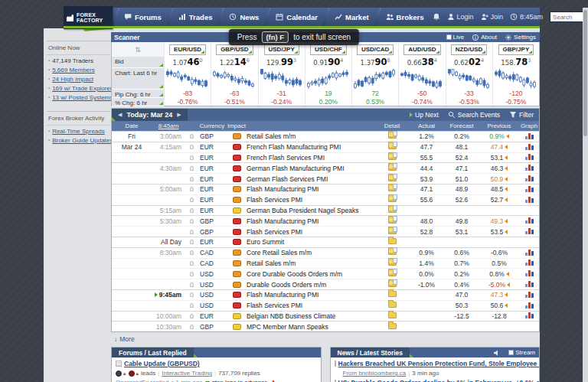  I want to click on pair-name: USD/CAD, so click(375, 50).